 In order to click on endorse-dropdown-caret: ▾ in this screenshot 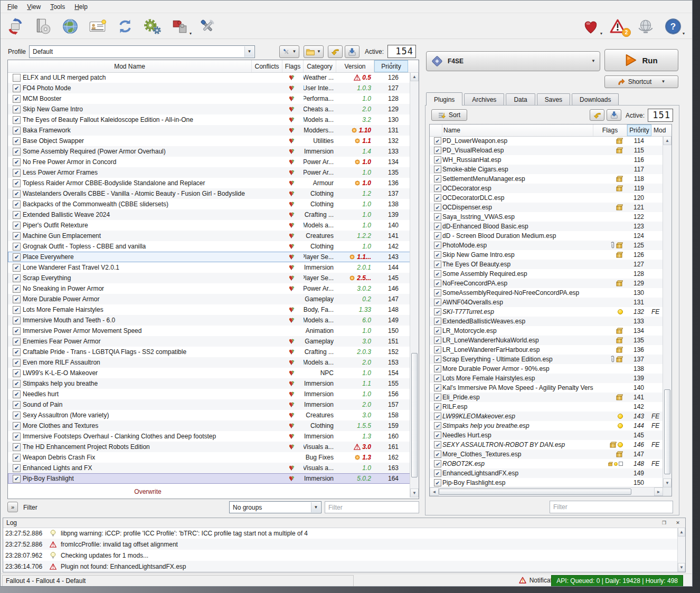, I will do `click(601, 34)`.